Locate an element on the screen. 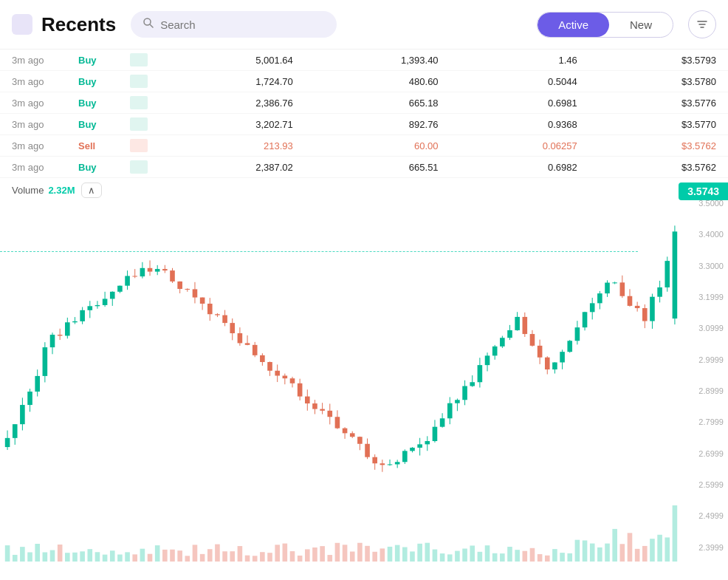 This screenshot has width=728, height=580. y-axis: 3.50003.40003.30003.19993.09992.99992.89… is located at coordinates (705, 381).